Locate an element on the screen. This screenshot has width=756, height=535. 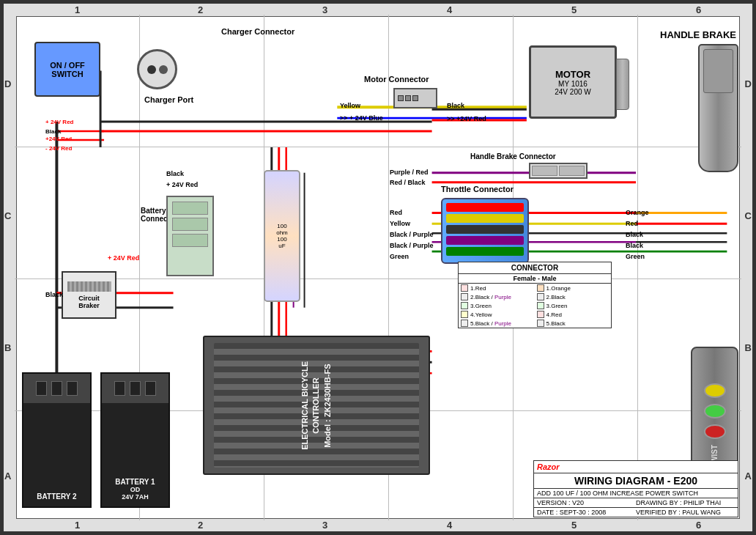
battery-connector-symbol is located at coordinates (190, 236).